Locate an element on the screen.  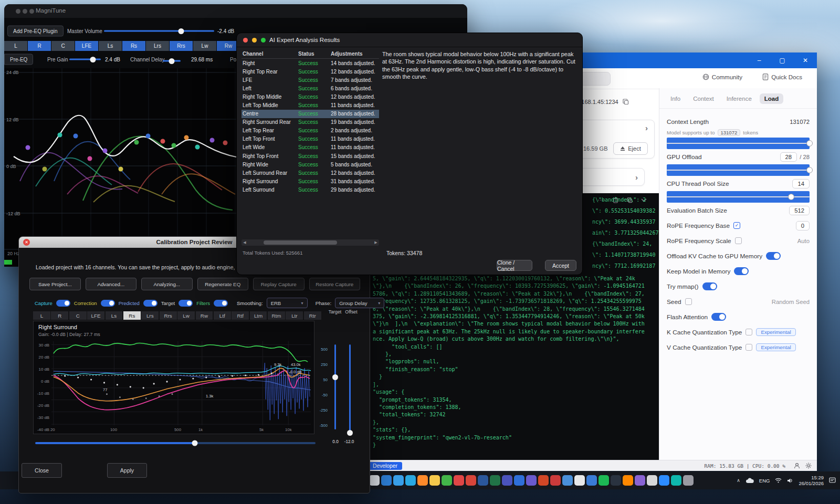
excel-icon is located at coordinates (495, 480).